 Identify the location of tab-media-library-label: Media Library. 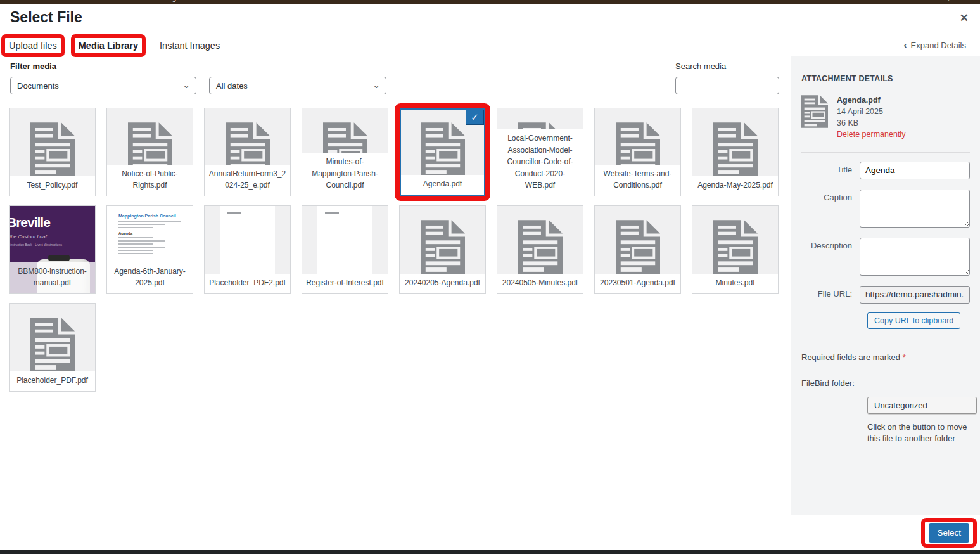
(108, 46).